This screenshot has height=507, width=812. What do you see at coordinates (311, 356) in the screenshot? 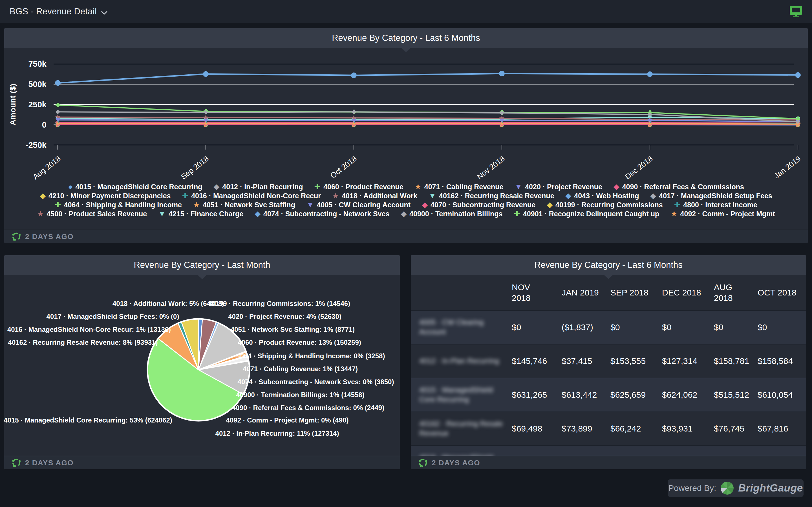
I see `pie-slice-label: 4064 · Shipping & Handling Income: 0% (3…` at bounding box center [311, 356].